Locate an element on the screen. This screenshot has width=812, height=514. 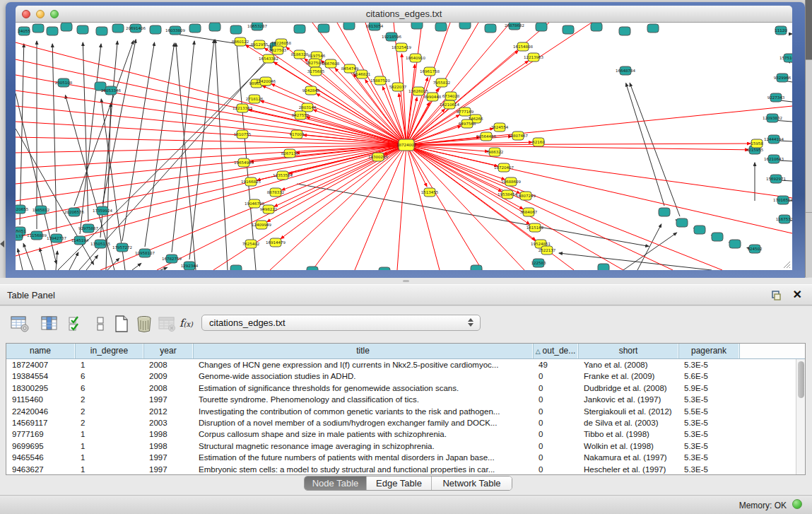
graph-node: 16782759 is located at coordinates (172, 259).